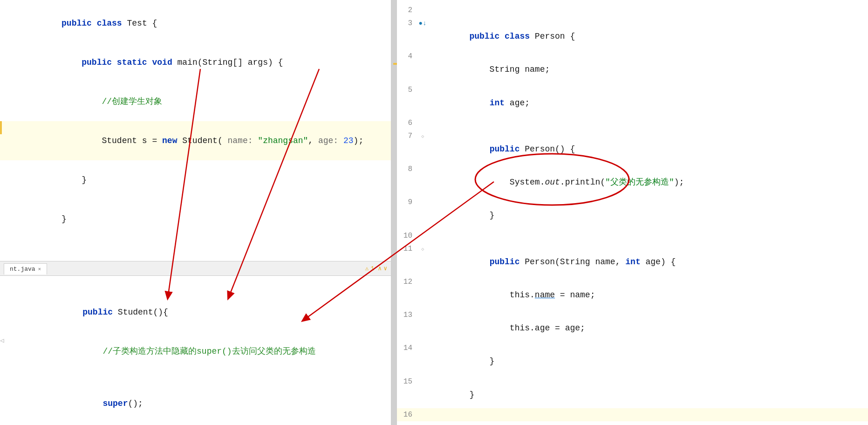 This screenshot has width=868, height=425. Describe the element at coordinates (196, 141) in the screenshot. I see `code-line-highlighted: Student s = new Student( name: "zhangsan…` at that location.